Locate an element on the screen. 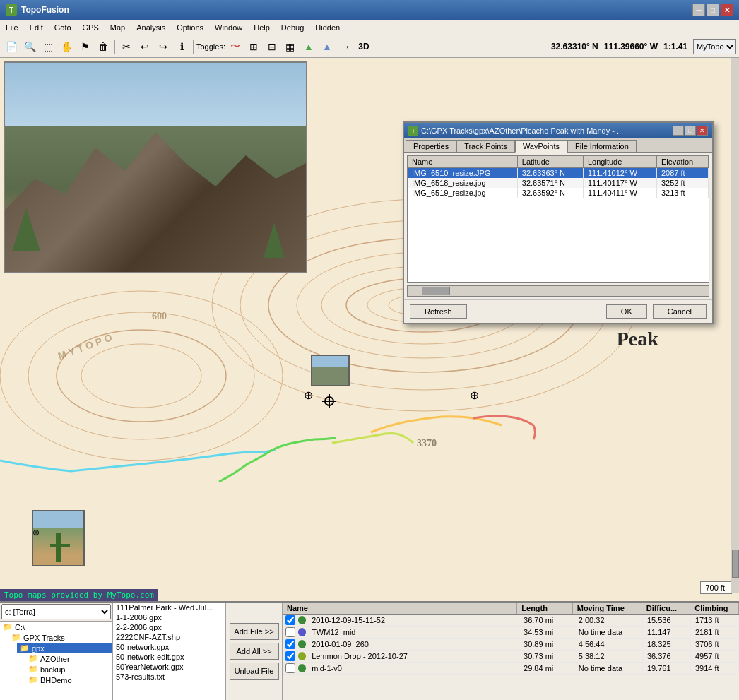  file-item-1: 1-1-2006.gpx is located at coordinates (170, 617).